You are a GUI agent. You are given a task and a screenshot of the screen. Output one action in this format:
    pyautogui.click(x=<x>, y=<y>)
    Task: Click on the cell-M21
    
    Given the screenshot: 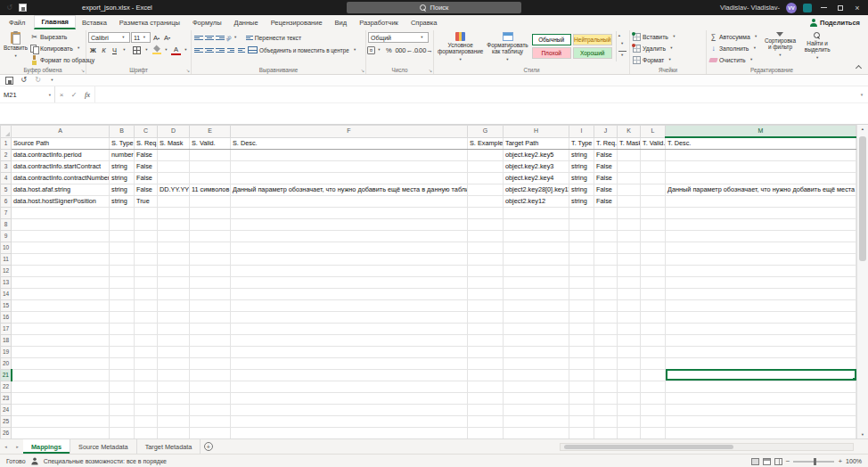 What is the action you would take?
    pyautogui.click(x=761, y=374)
    